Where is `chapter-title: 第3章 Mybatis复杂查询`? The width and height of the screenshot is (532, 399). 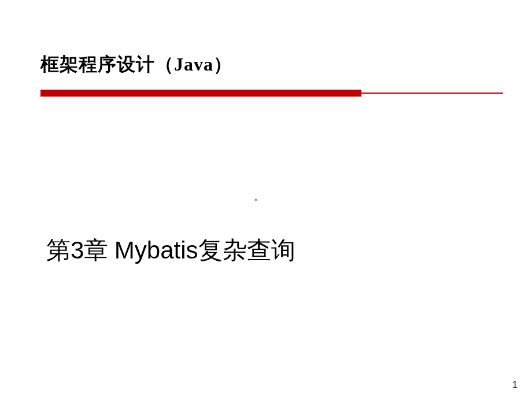 chapter-title: 第3章 Mybatis复杂查询 is located at coordinates (171, 250).